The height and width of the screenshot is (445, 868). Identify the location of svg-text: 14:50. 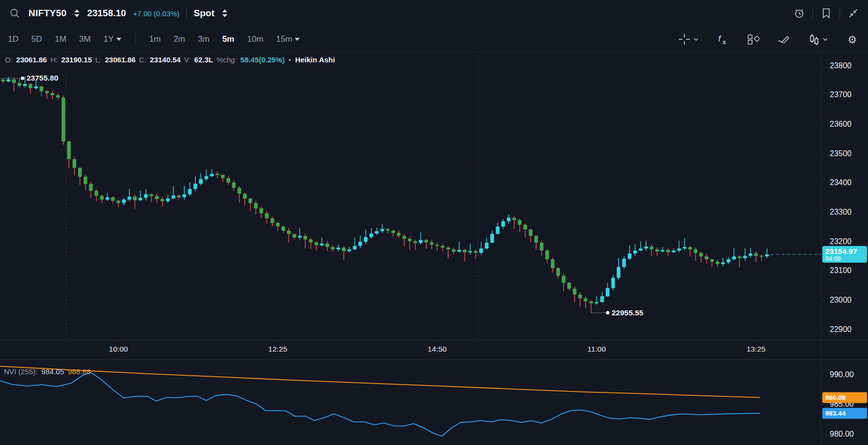
(437, 349).